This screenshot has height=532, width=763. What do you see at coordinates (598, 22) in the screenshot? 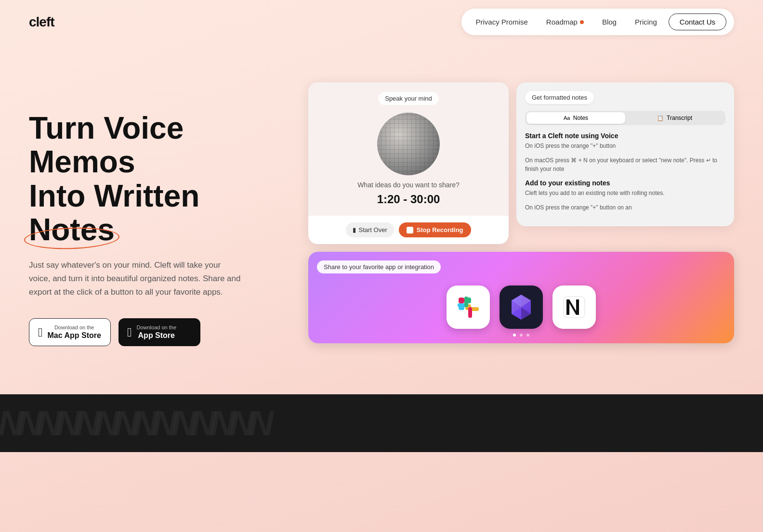
I see `nav-pill: Privacy Promise Roadmap Blog Pricing Con…` at bounding box center [598, 22].